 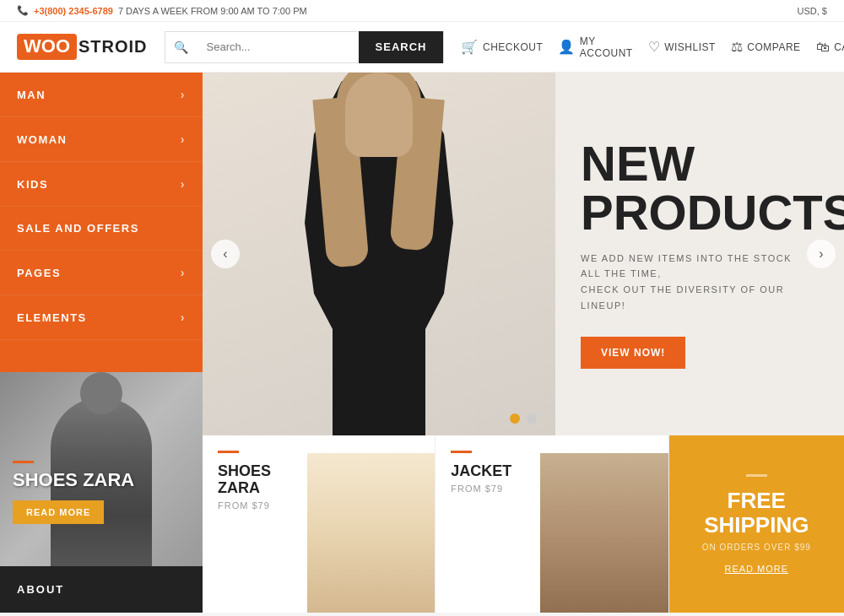 I want to click on logo-woo: WOO, so click(x=47, y=46).